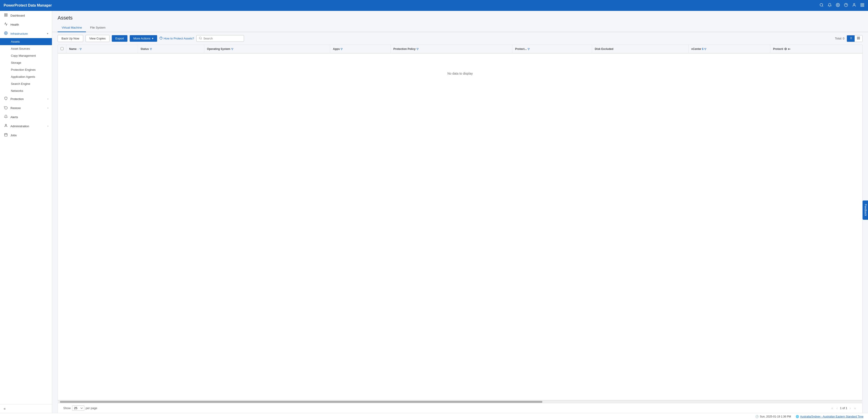 The image size is (868, 420). Describe the element at coordinates (26, 77) in the screenshot. I see `sidebar-sub-item-application-agents: Application Agents` at that location.